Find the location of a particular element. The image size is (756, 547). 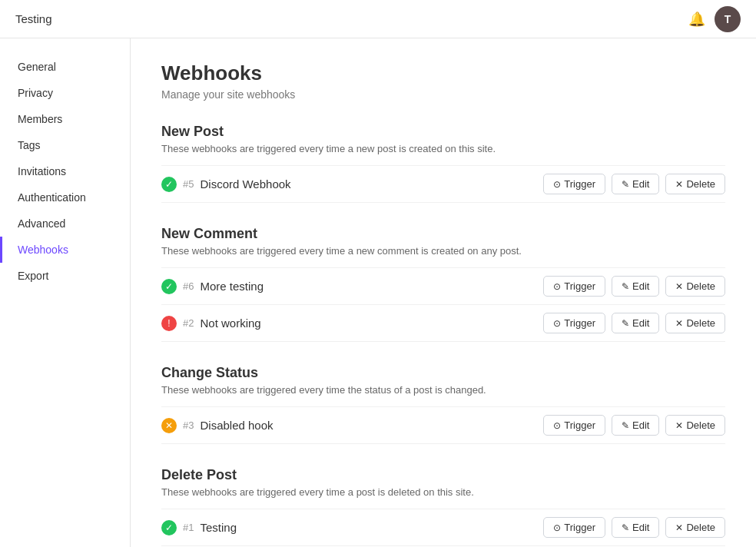

status-icon: ! is located at coordinates (169, 323).